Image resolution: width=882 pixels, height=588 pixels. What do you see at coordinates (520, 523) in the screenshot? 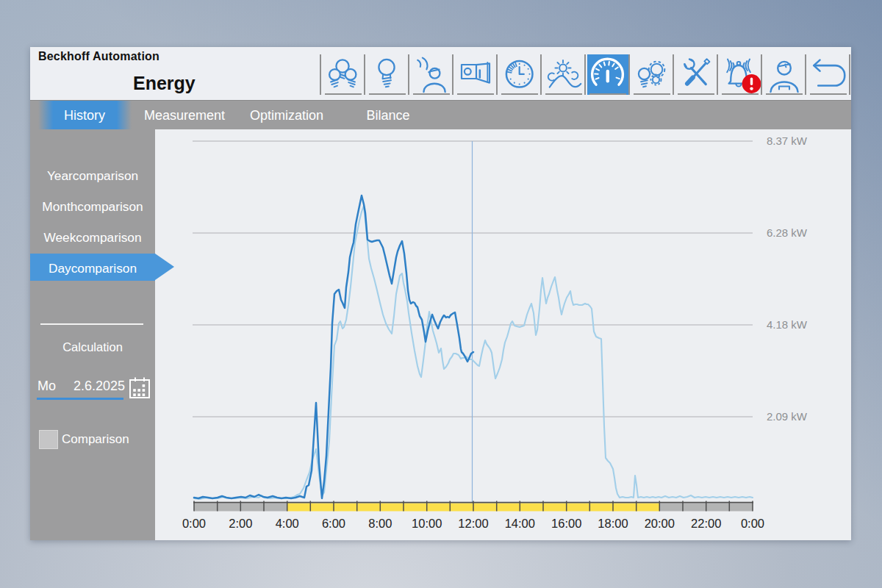
I see `svg-text: 14:00` at bounding box center [520, 523].